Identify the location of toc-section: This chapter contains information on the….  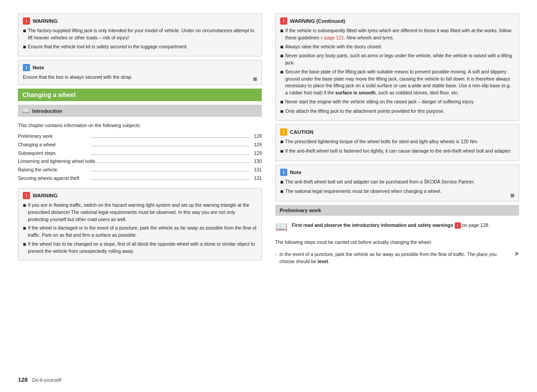
(140, 152).